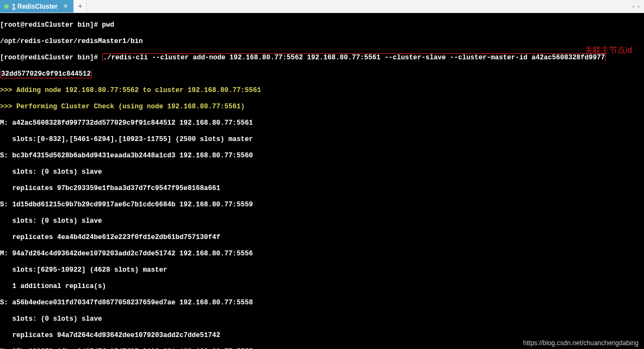 This screenshot has height=349, width=644. I want to click on tab-label: 1 RedisCluster, so click(35, 7).